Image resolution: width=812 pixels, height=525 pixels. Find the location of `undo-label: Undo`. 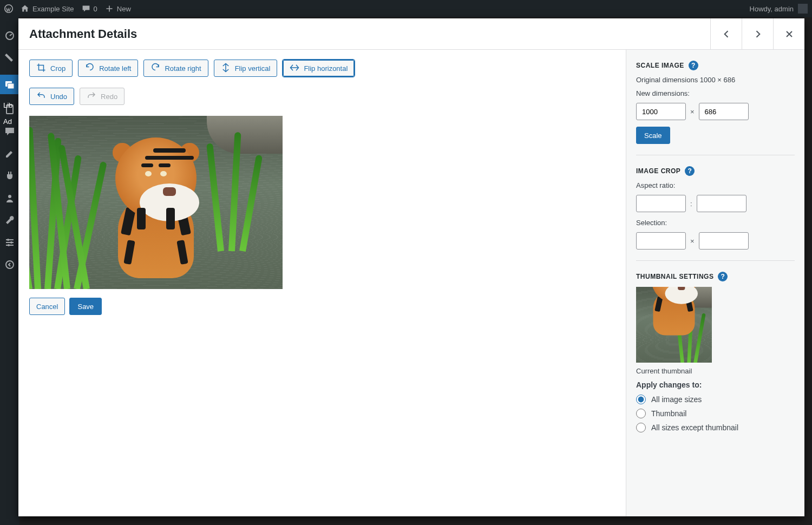

undo-label: Undo is located at coordinates (58, 96).